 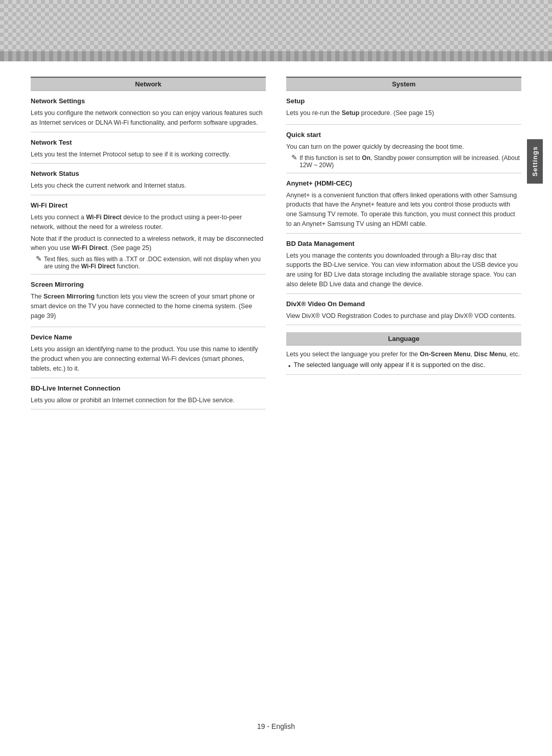 What do you see at coordinates (404, 147) in the screenshot?
I see `quick-start-body: You can turn on the power quickly by dec…` at bounding box center [404, 147].